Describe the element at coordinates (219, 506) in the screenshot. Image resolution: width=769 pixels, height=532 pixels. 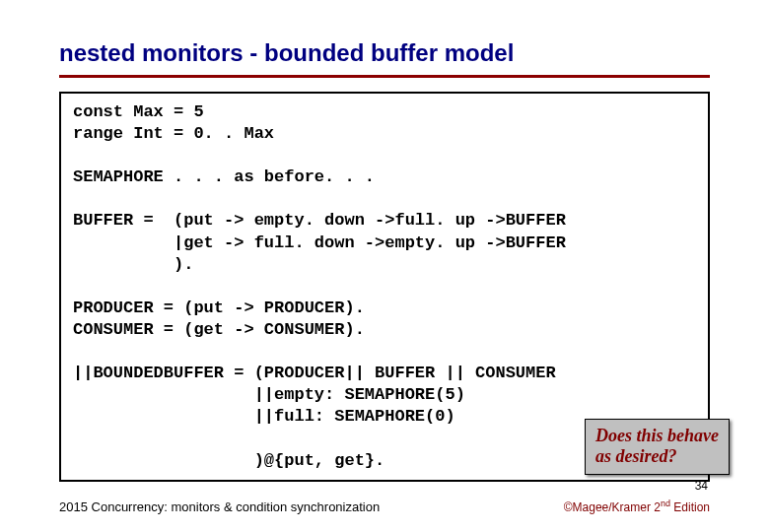
I see `footer-left: 2015 Concurrency: monitors & condition s…` at that location.